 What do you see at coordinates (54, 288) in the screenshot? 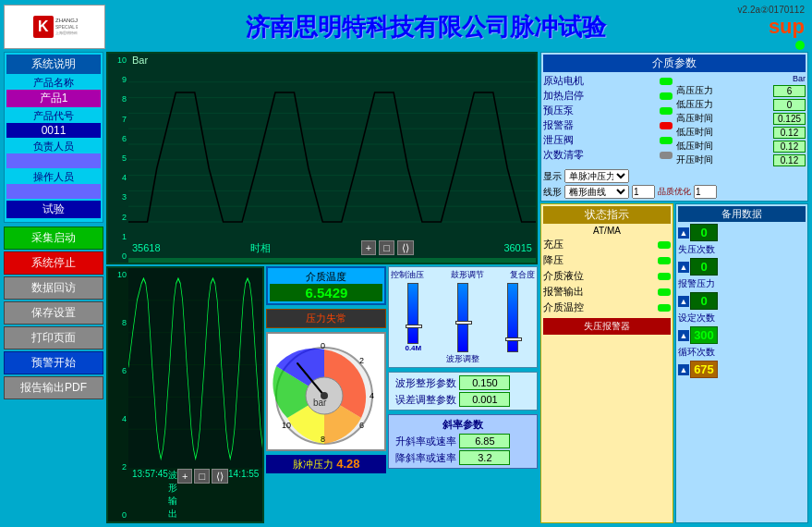
I see `data-btn: 数据回访` at bounding box center [54, 288].